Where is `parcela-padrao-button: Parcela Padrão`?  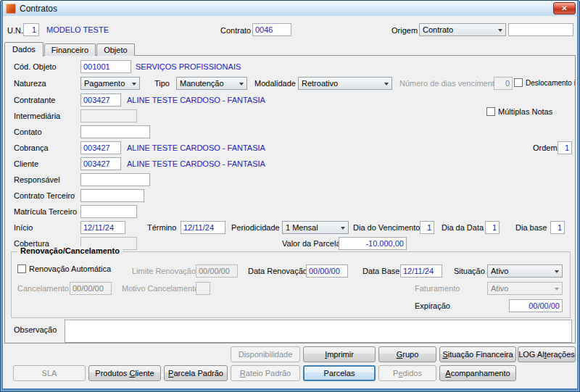 parcela-padrao-button: Parcela Padrão is located at coordinates (196, 373).